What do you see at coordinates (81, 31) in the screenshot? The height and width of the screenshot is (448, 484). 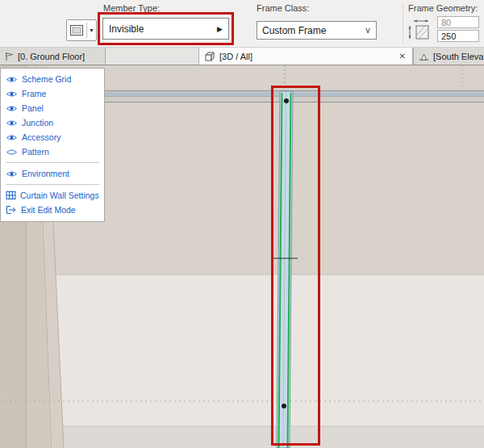 I see `panel-type-button: ▾` at bounding box center [81, 31].